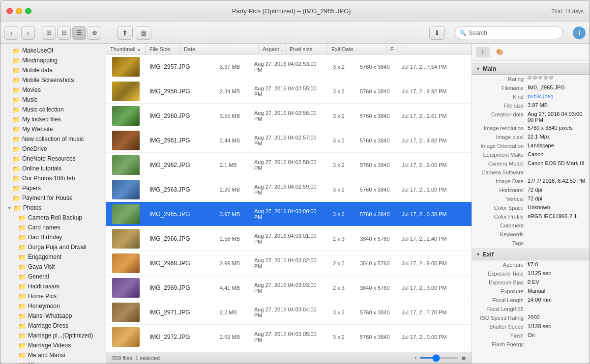  Describe the element at coordinates (531, 299) in the screenshot. I see `panel-section-exif: ▼ Exif Aperture f/7.0 Exposure Time 1/12…` at that location.